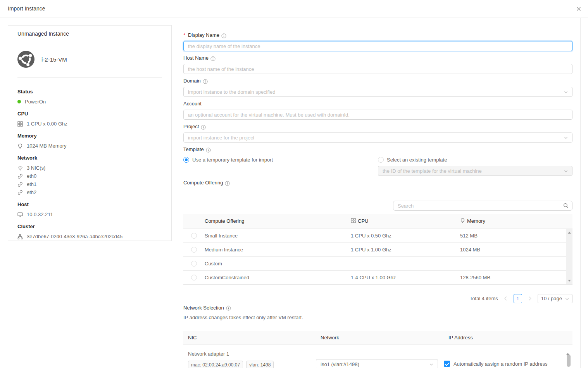 The width and height of the screenshot is (588, 368). What do you see at coordinates (483, 206) in the screenshot?
I see `compute-offering-search-input` at bounding box center [483, 206].